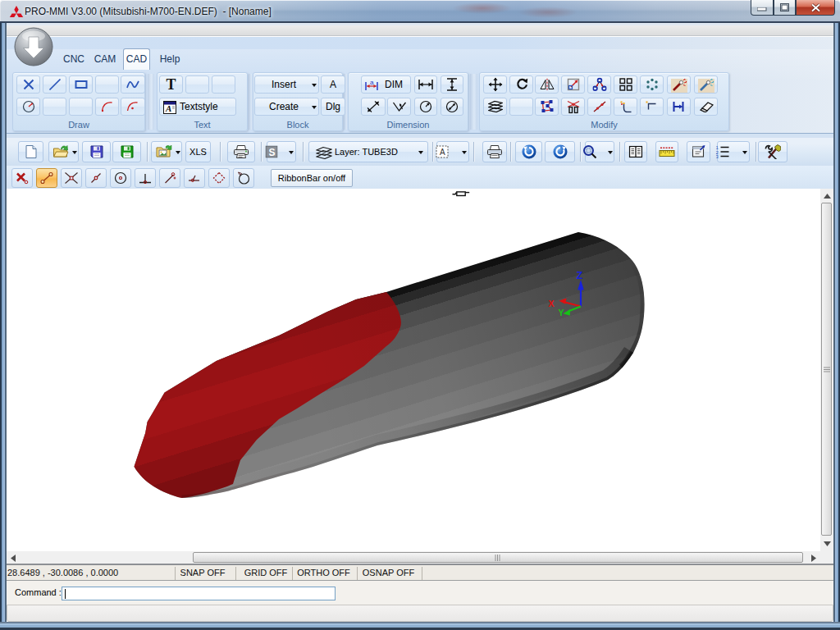 The height and width of the screenshot is (630, 840). What do you see at coordinates (272, 153) in the screenshot?
I see `svg-text: S` at bounding box center [272, 153].